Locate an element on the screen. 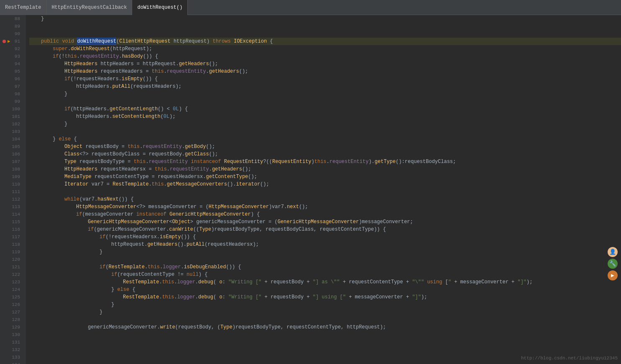 This screenshot has height=364, width=621. code-line-104: } else { is located at coordinates (325, 139).